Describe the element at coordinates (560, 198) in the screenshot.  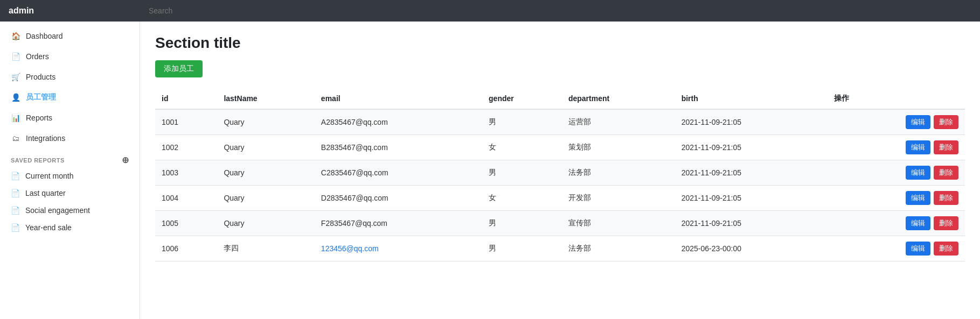
I see `table-row: 1004 Quary D2835467@qq.com 女 开发部 2021-11…` at that location.